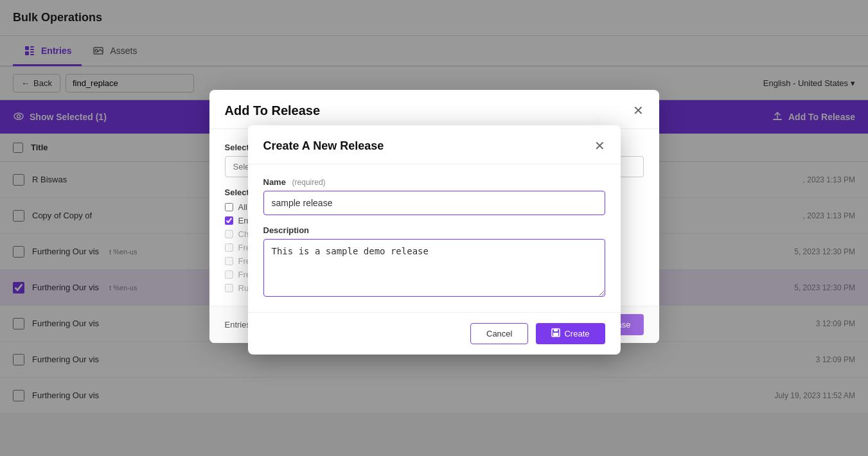 This screenshot has width=868, height=456. Describe the element at coordinates (434, 182) in the screenshot. I see `name-field-label: Name (required)` at that location.